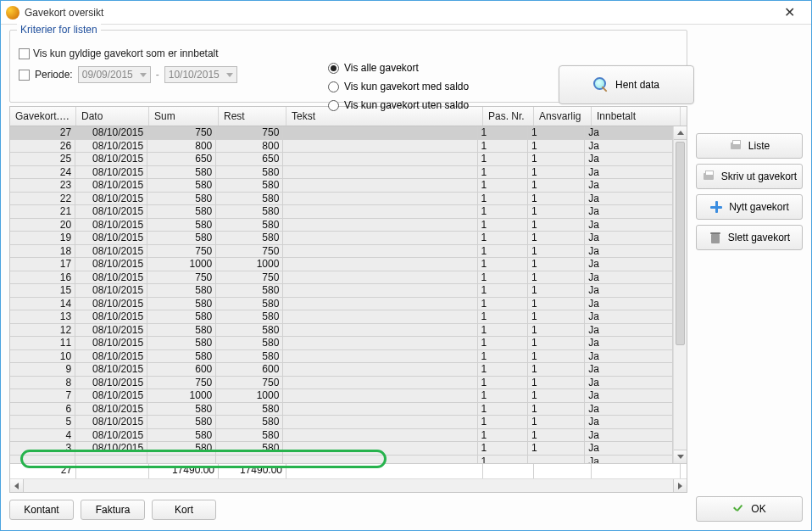 This screenshot has height=531, width=812. What do you see at coordinates (749, 176) in the screenshot?
I see `skriv-ut-gavekort-button: Skriv ut gavekort` at bounding box center [749, 176].